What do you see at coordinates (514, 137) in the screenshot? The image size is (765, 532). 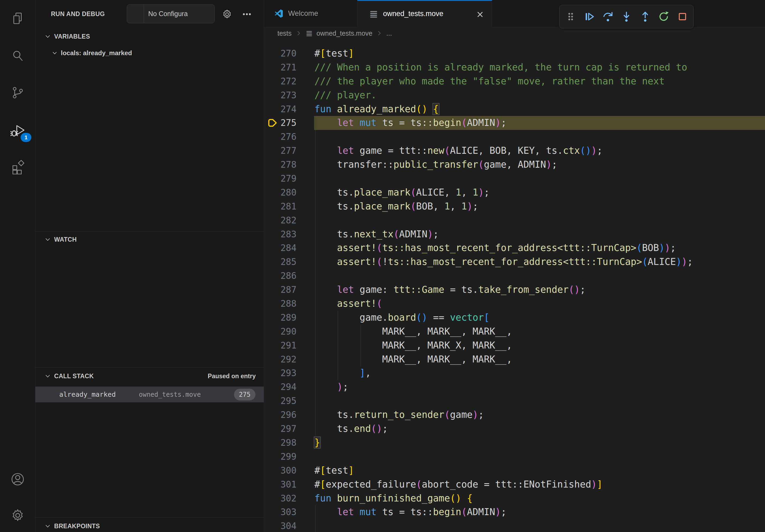 I see `code-line-276: 276` at bounding box center [514, 137].